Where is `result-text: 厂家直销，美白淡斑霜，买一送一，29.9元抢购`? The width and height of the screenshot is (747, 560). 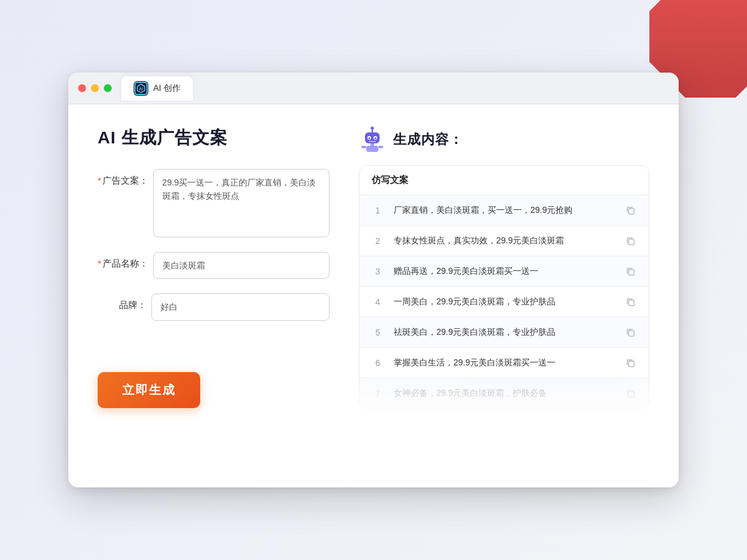
result-text: 厂家直销，美白淡斑霜，买一送一，29.9元抢购 is located at coordinates (504, 210).